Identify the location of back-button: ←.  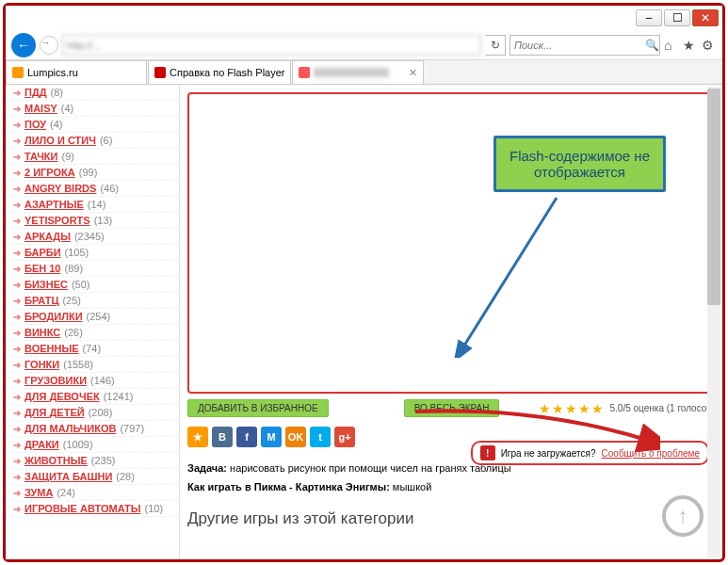
(24, 45).